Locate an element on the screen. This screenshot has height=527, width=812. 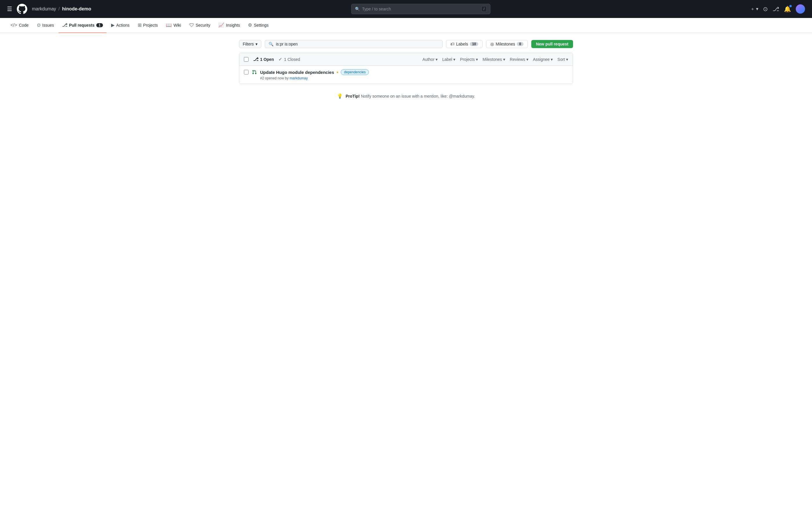
nav-item-pull-requests: ⎇ Pull requests 1 is located at coordinates (83, 26).